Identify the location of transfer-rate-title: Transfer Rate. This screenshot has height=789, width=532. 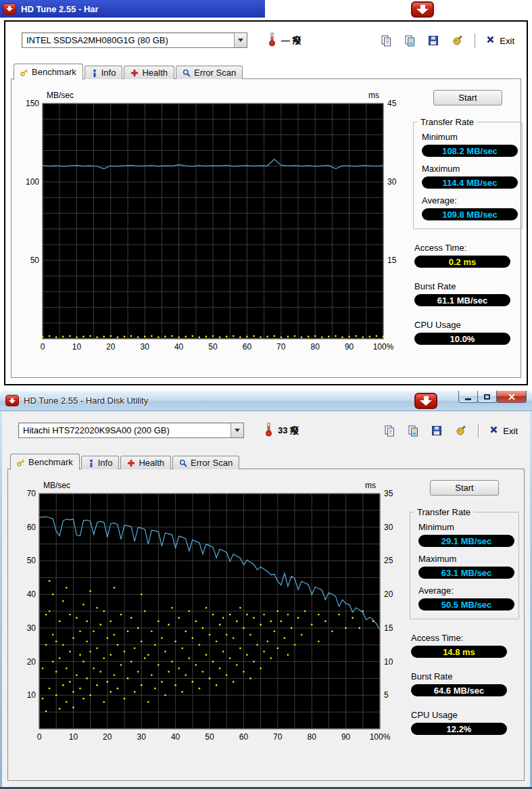
(448, 122).